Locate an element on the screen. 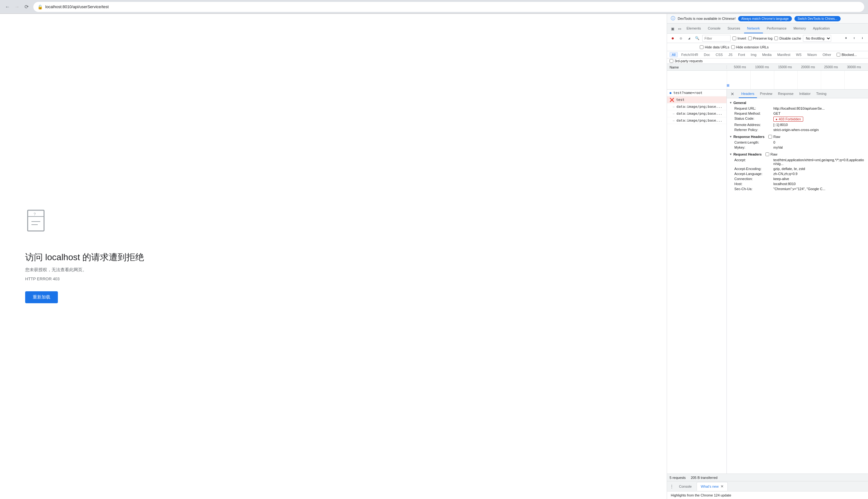 This screenshot has width=868, height=499. tab-elements: Elements is located at coordinates (694, 28).